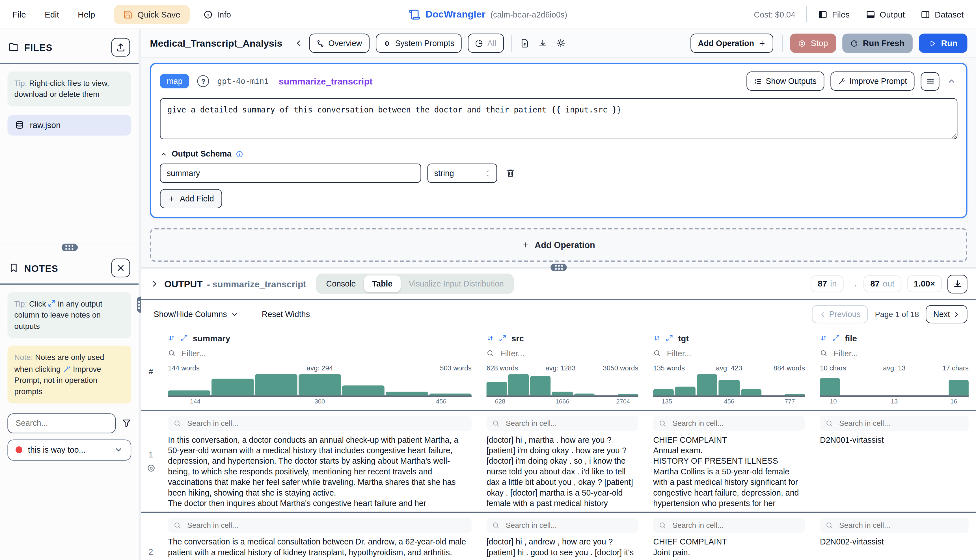 This screenshot has width=976, height=560. What do you see at coordinates (19, 14) in the screenshot?
I see `menu-file: File` at bounding box center [19, 14].